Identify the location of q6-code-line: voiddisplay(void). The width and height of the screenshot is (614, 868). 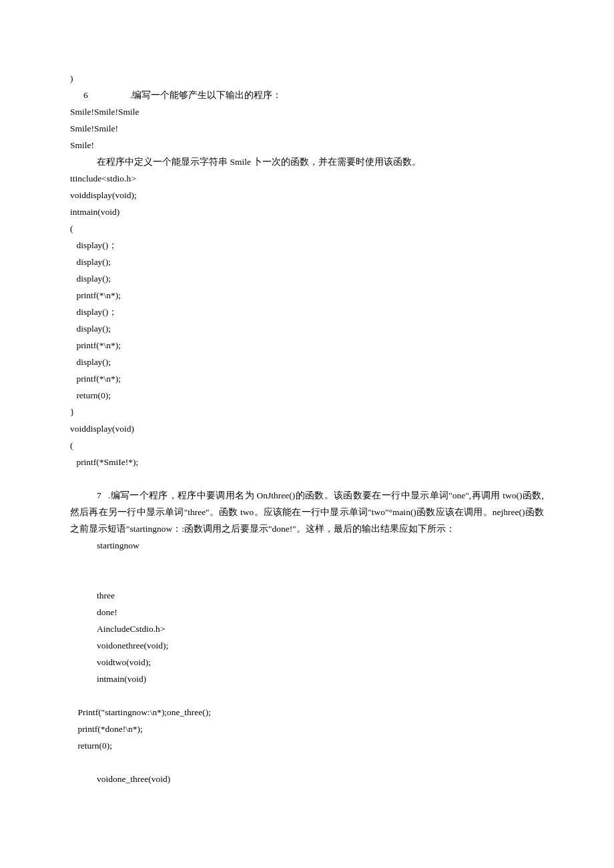
(307, 428).